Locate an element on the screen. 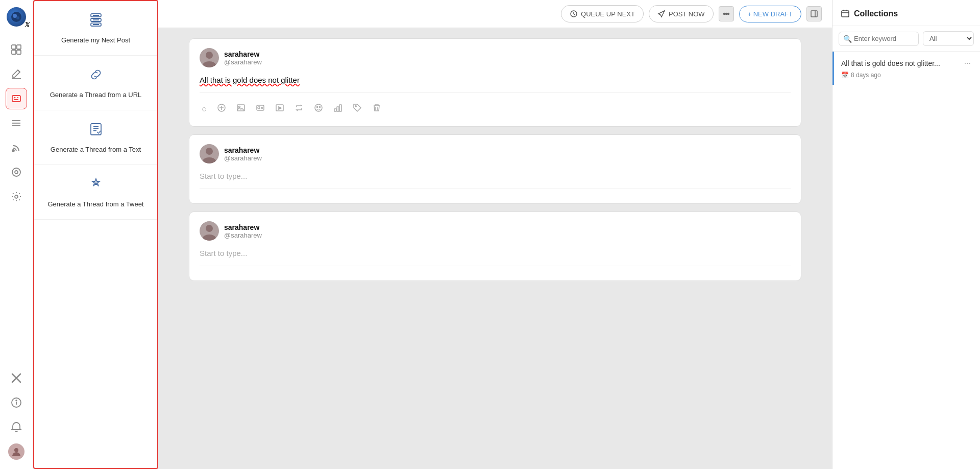  collection-item-header-1: All that is gold does not glitter... ··· is located at coordinates (907, 63).